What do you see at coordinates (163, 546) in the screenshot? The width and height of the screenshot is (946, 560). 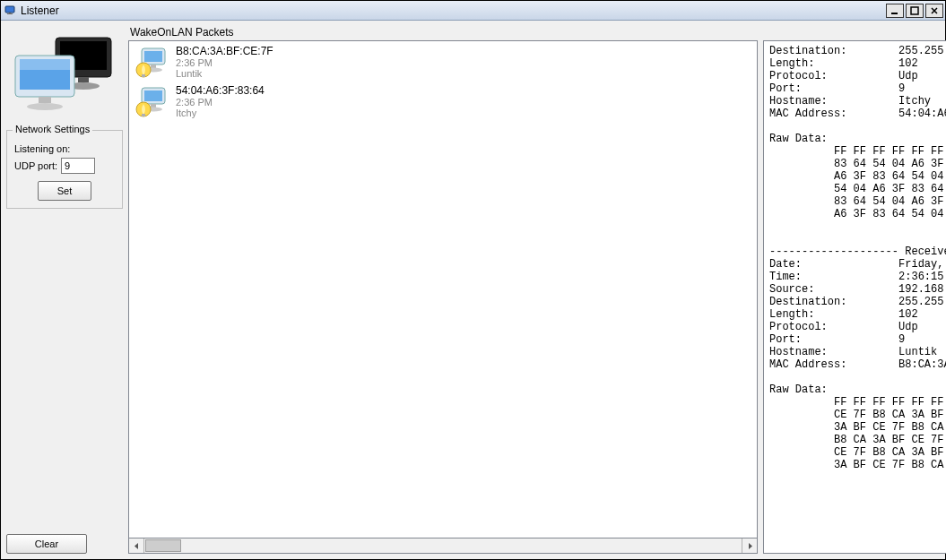 I see `scroll-thumb` at bounding box center [163, 546].